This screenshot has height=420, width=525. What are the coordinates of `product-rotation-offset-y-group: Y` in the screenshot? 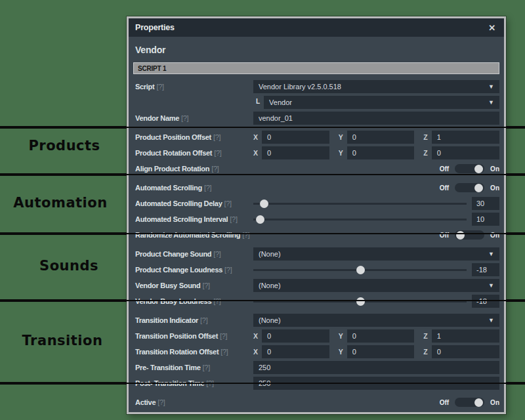 It's located at (377, 153).